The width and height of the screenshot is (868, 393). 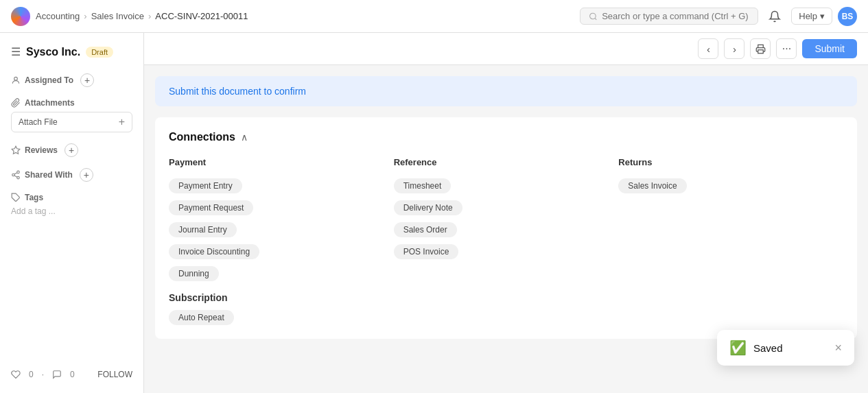 I want to click on breadcrumb: Accounting › Sales Invoice › ACC-SINV-20…, so click(x=141, y=16).